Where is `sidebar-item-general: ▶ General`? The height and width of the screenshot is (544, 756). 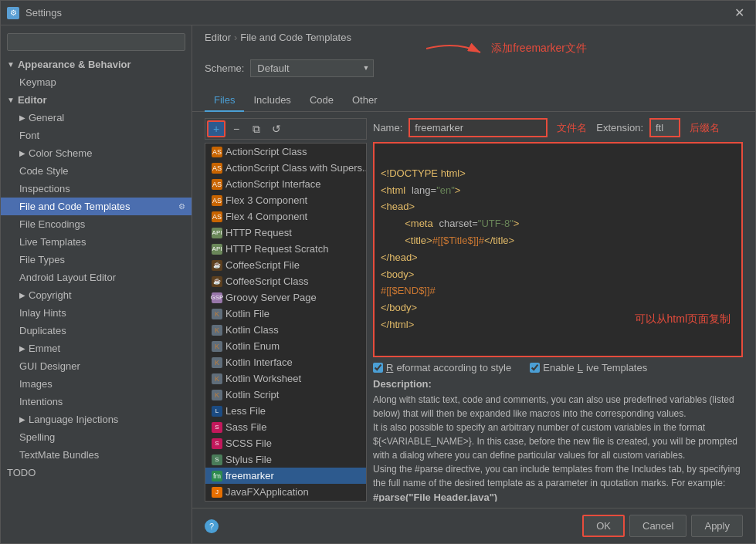 sidebar-item-general: ▶ General is located at coordinates (96, 117).